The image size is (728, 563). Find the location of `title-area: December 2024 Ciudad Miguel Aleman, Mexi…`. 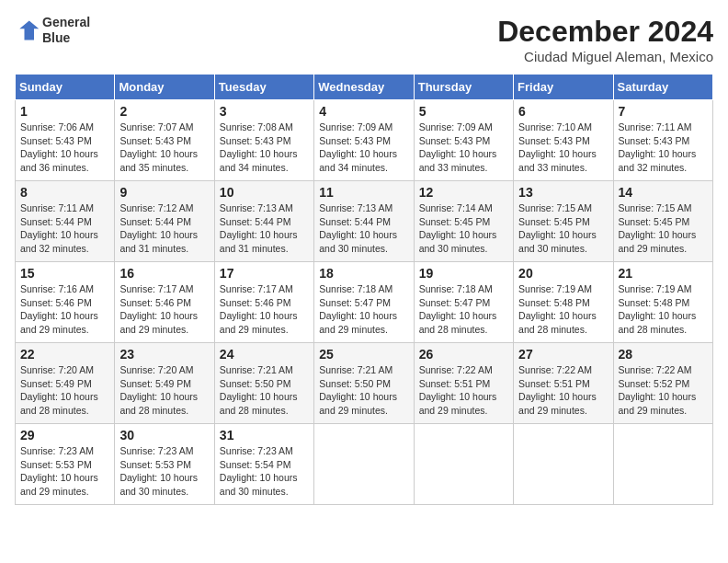

title-area: December 2024 Ciudad Miguel Aleman, Mexi… is located at coordinates (605, 40).